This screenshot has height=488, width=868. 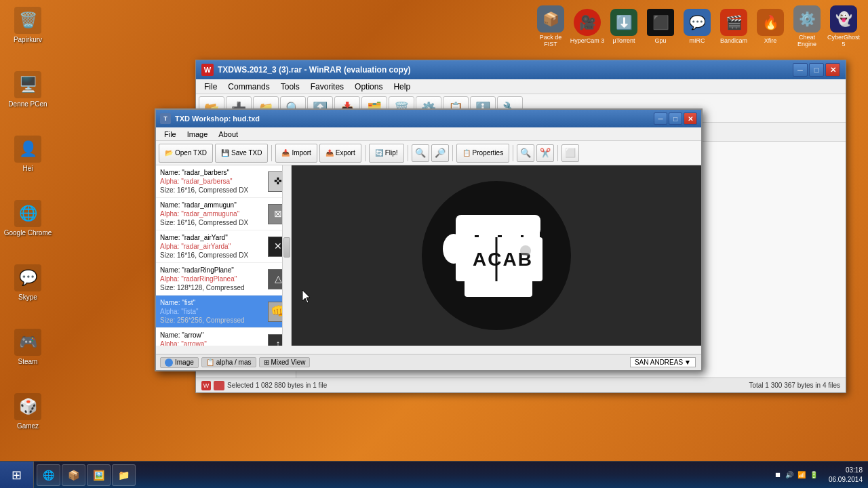 What do you see at coordinates (241, 153) in the screenshot?
I see `txd-save-txd-button: 💾 Save TXD` at bounding box center [241, 153].